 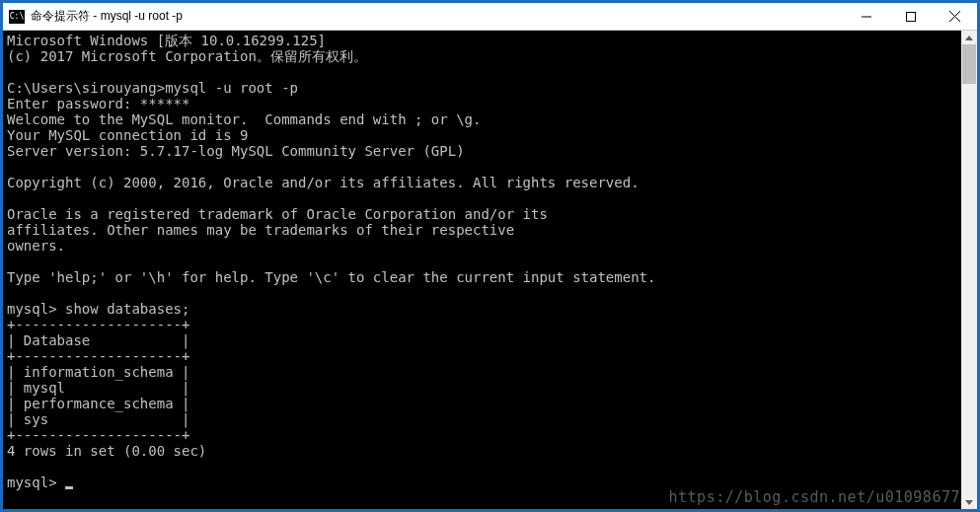 I want to click on cmd-icon: C:\, so click(x=17, y=17).